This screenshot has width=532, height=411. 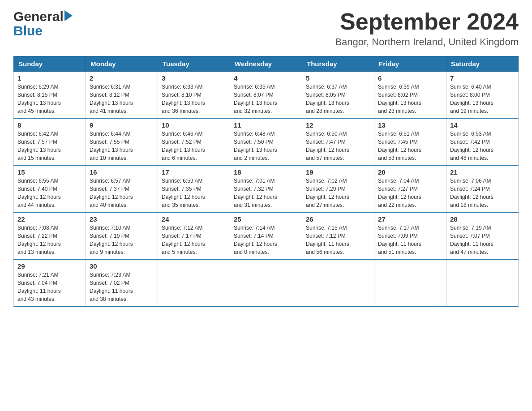 What do you see at coordinates (50, 78) in the screenshot?
I see `day-number: 1` at bounding box center [50, 78].